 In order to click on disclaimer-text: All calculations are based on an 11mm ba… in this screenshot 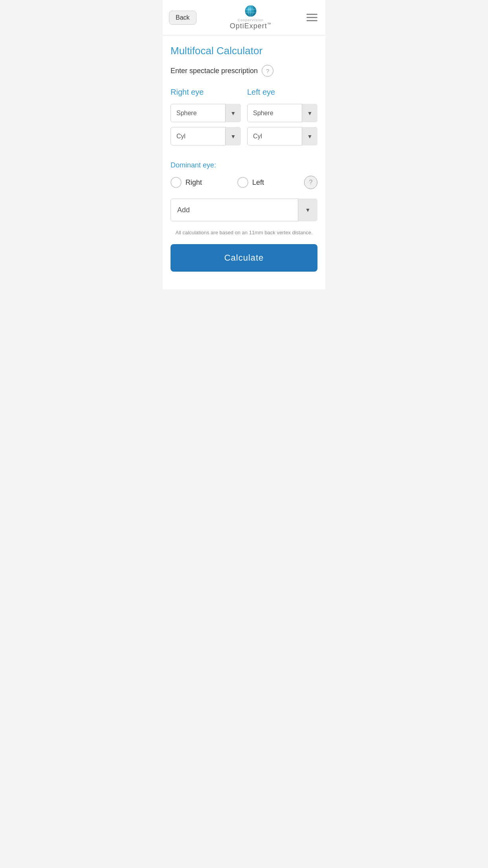, I will do `click(244, 233)`.